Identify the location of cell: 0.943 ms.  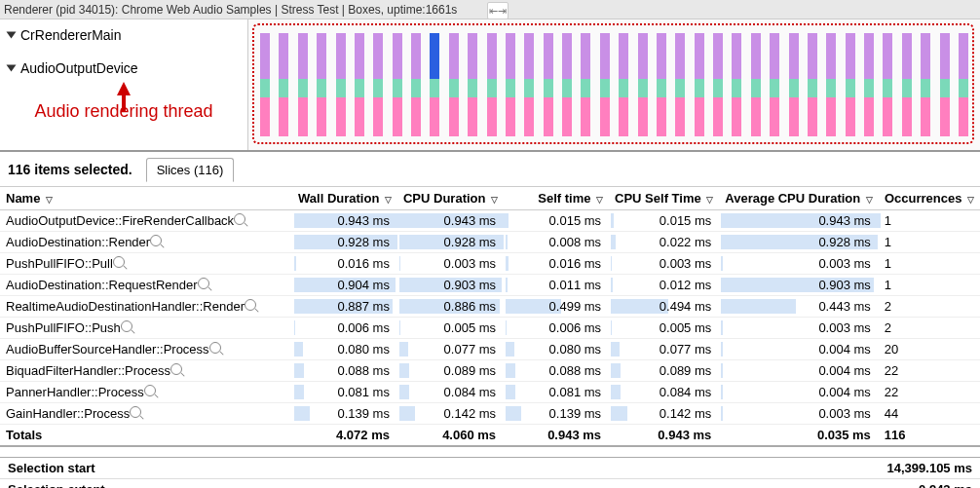
(345, 221).